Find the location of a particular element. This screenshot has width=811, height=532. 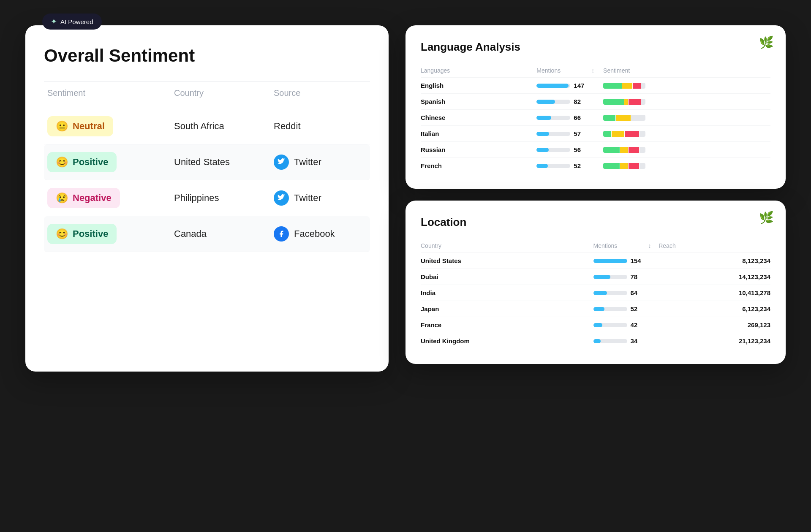

language-panel-title: Language Analysis is located at coordinates (596, 47).